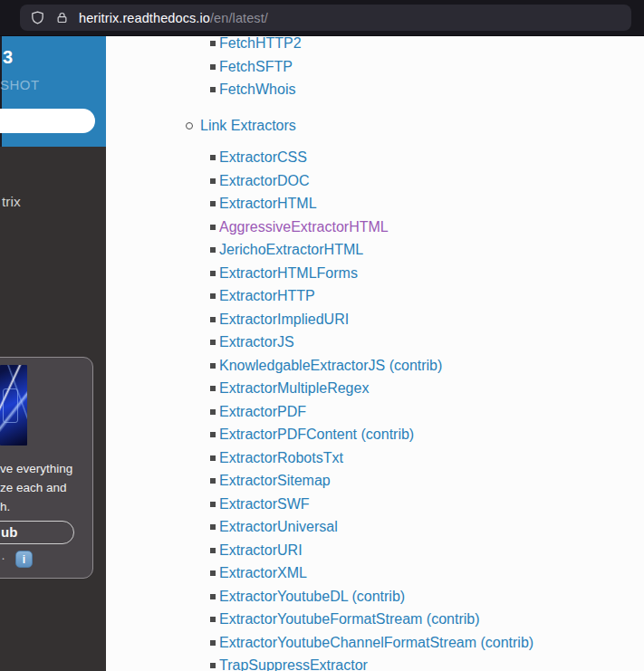  I want to click on ad-text: ve everything ze each and h., so click(36, 487).